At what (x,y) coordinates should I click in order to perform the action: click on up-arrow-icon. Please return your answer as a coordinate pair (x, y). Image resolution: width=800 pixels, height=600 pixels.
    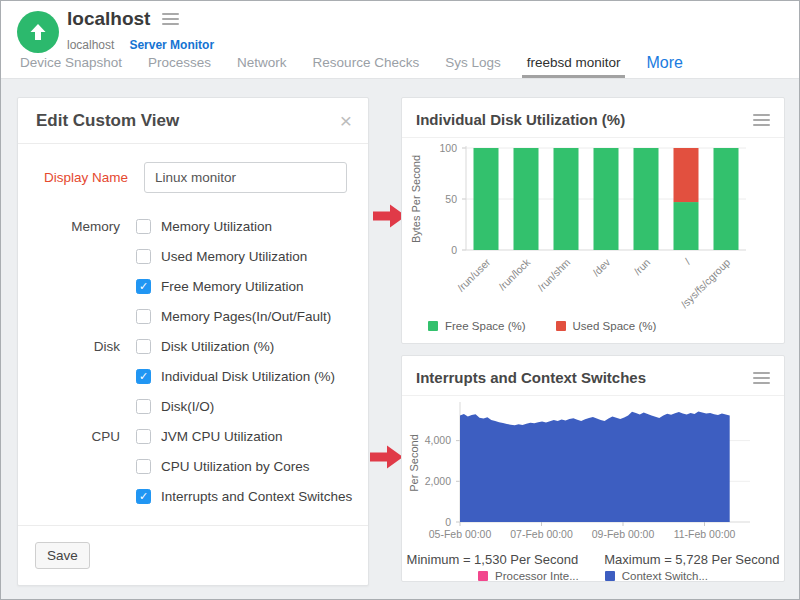
    Looking at the image, I should click on (38, 32).